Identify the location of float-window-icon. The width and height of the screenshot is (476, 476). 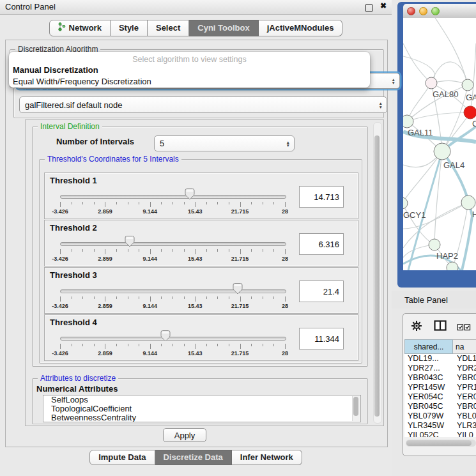
(369, 8).